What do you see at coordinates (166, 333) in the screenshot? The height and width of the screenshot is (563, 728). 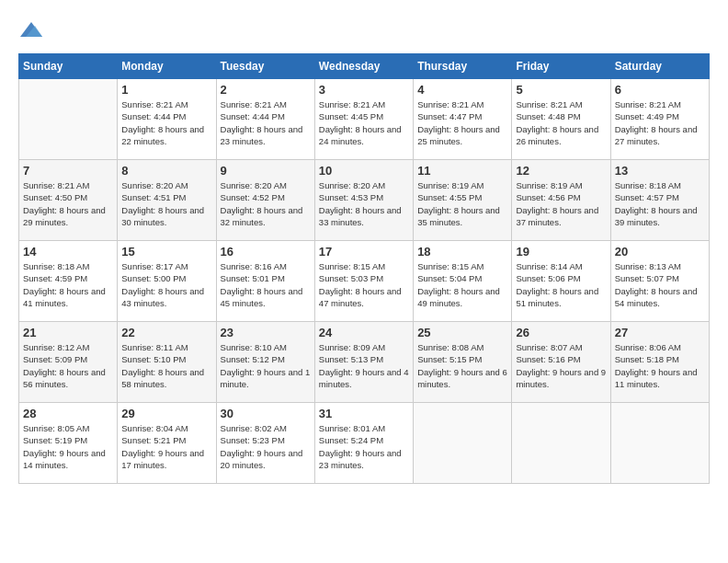 I see `day-number: 22` at bounding box center [166, 333].